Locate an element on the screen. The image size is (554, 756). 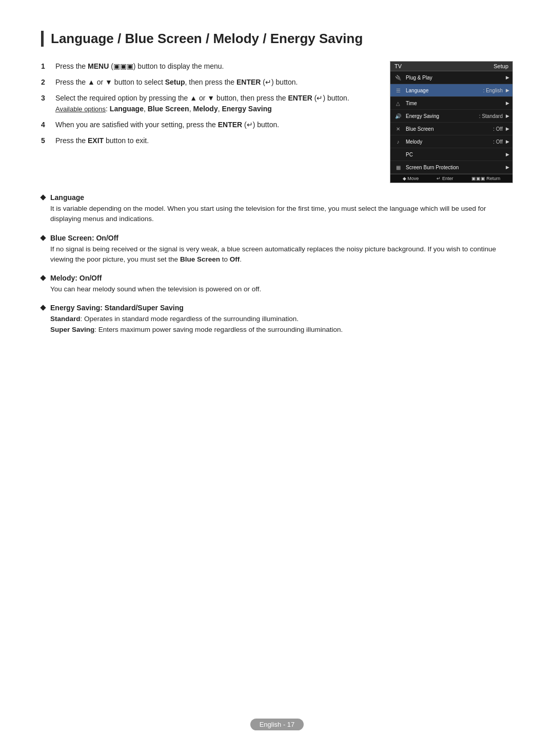
step-num-2: 2 is located at coordinates (46, 82).